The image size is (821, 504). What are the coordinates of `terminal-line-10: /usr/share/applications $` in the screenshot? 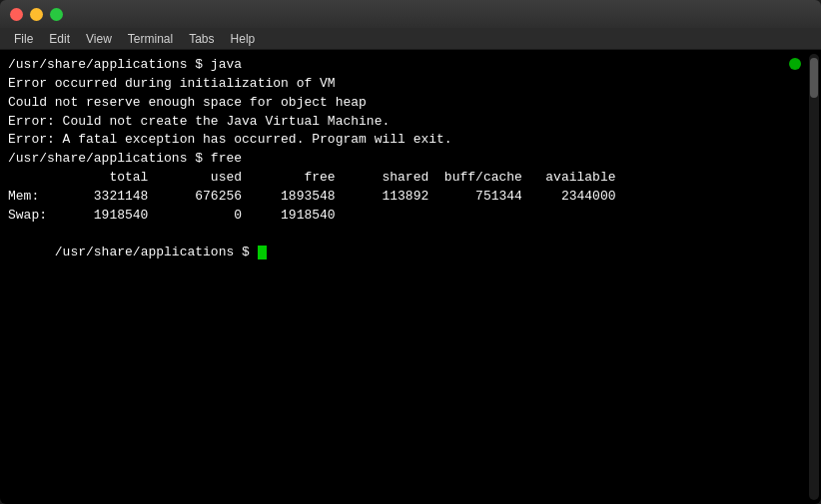 It's located at (410, 253).